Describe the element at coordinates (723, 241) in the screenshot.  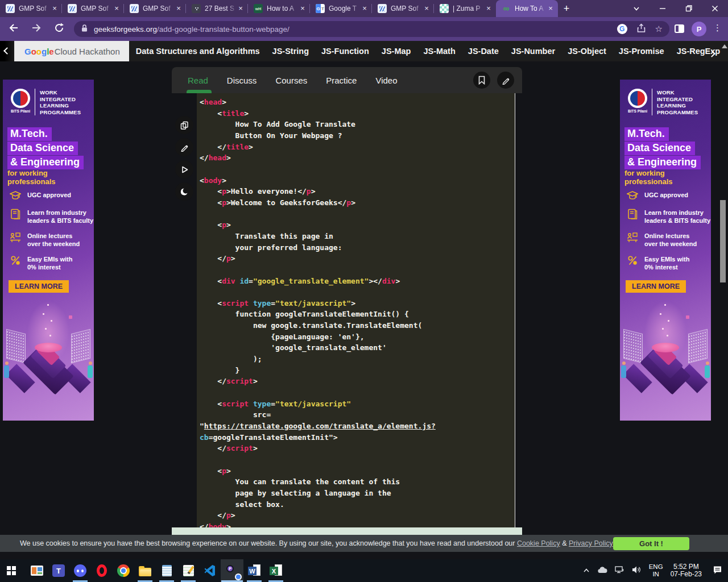
I see `scrollbar-thumb` at that location.